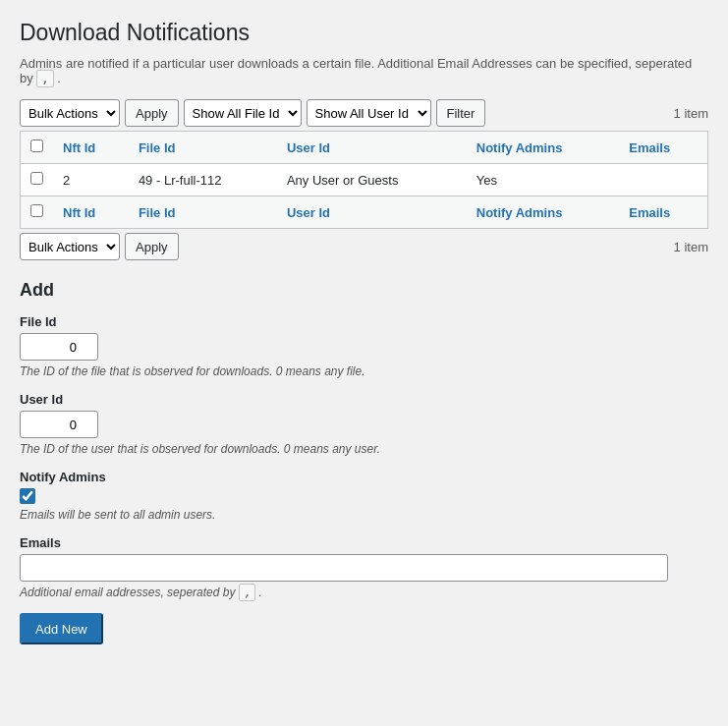 The image size is (728, 726). Describe the element at coordinates (90, 181) in the screenshot. I see `row-nft-id: 2` at that location.